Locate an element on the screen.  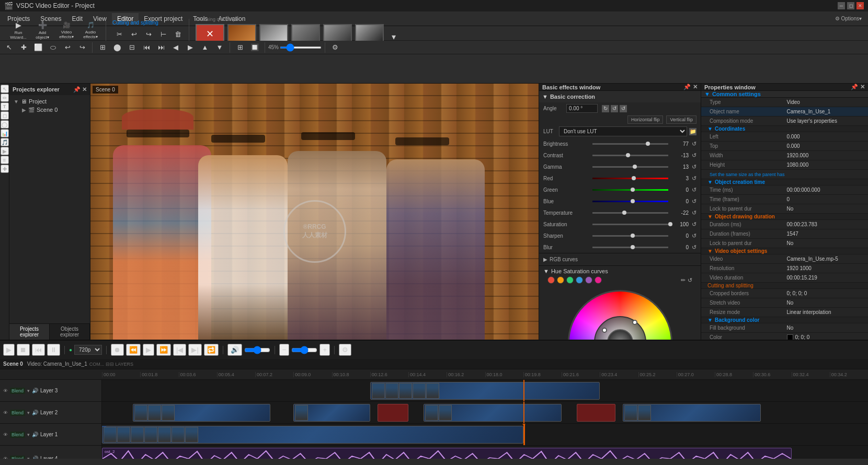
settings-btn: ⚙ is located at coordinates (335, 48).